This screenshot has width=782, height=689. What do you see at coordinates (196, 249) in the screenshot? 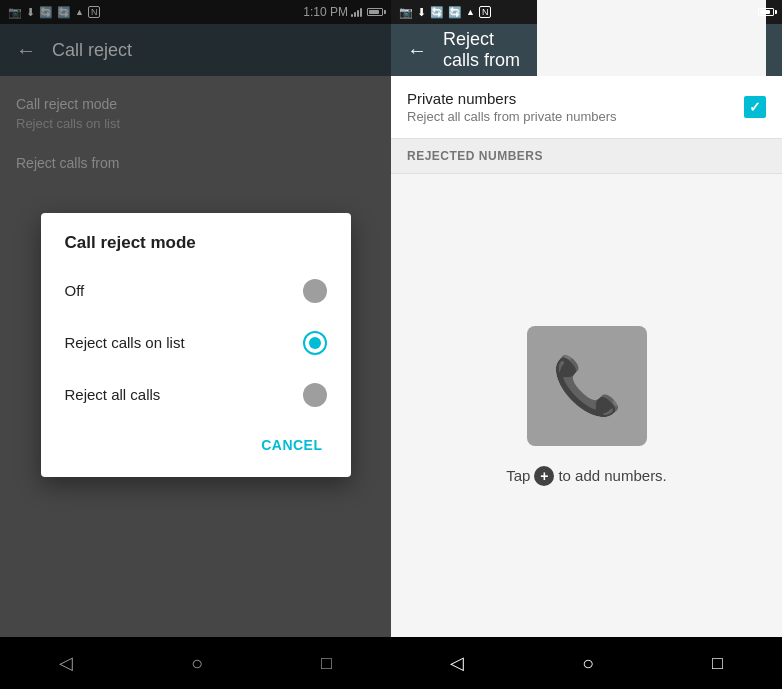
I see `dialog-title: Call reject mode` at bounding box center [196, 249].